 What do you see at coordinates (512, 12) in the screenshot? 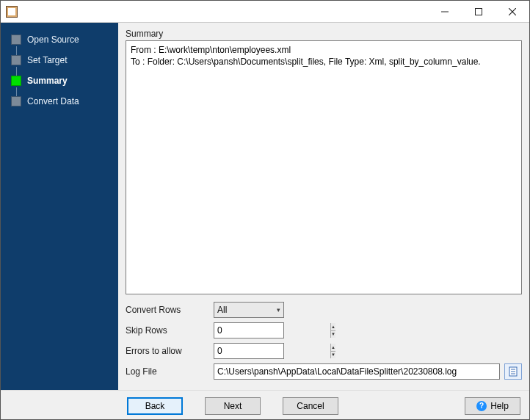
I see `close-button` at bounding box center [512, 12].